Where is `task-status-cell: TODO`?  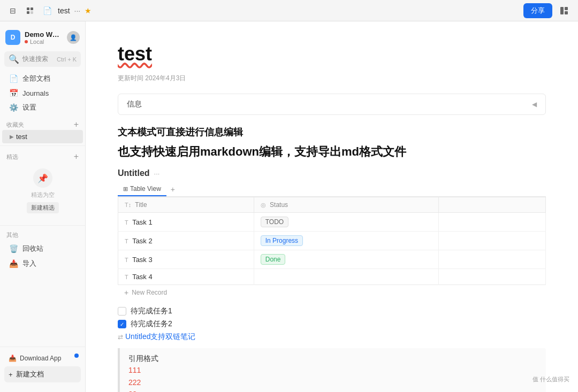 task-status-cell: TODO is located at coordinates (346, 222).